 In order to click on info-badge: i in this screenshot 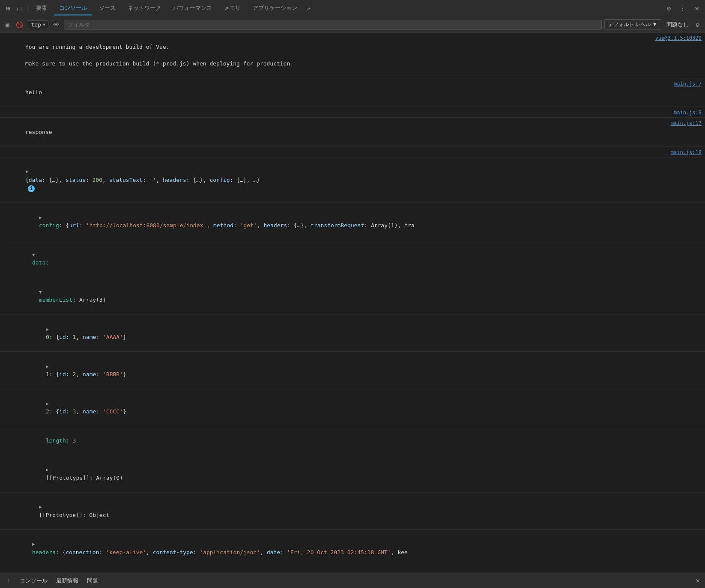, I will do `click(31, 189)`.